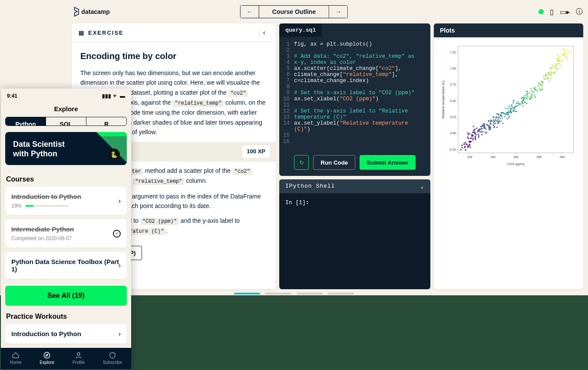 The height and width of the screenshot is (370, 588). Describe the element at coordinates (79, 358) in the screenshot. I see `nav-profile: Profile` at that location.